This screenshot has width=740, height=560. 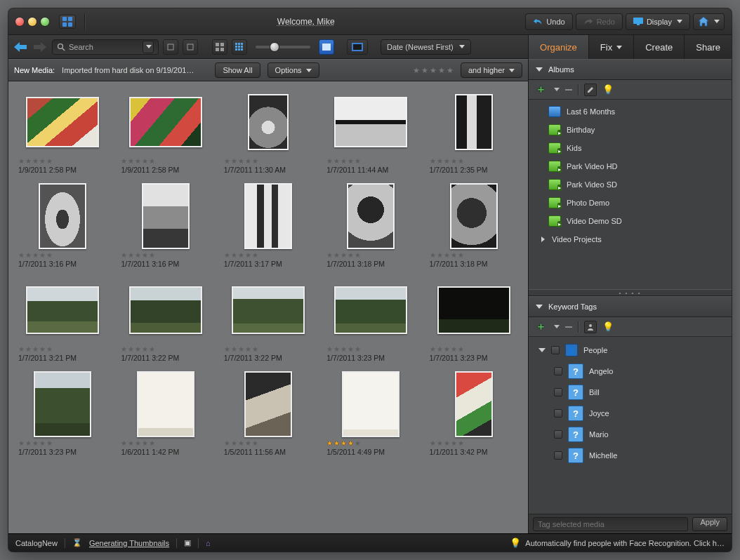 I want to click on thumbnail-cell: ★★★★★1/5/2011 4:49 PM, so click(x=371, y=415).